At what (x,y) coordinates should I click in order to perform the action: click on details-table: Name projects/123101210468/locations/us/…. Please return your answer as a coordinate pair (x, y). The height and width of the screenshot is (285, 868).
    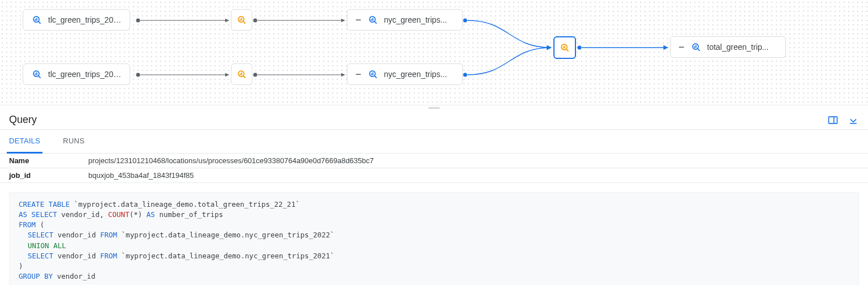
    Looking at the image, I should click on (434, 168).